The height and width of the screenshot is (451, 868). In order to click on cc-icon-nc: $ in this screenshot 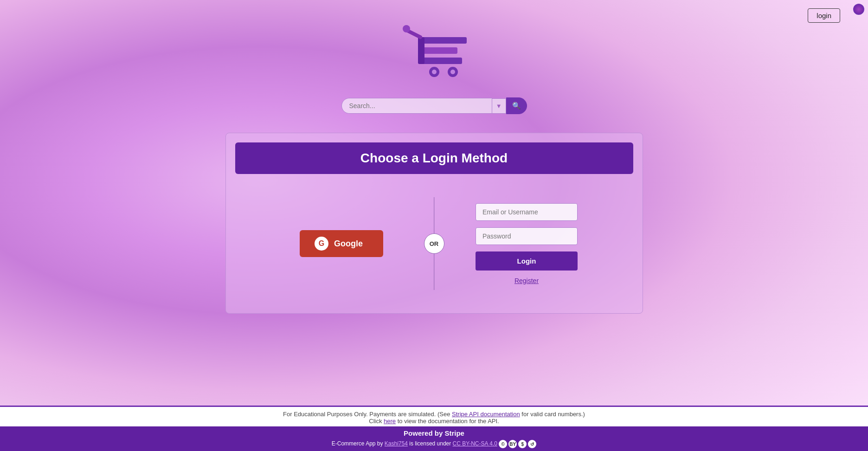, I will do `click(522, 444)`.